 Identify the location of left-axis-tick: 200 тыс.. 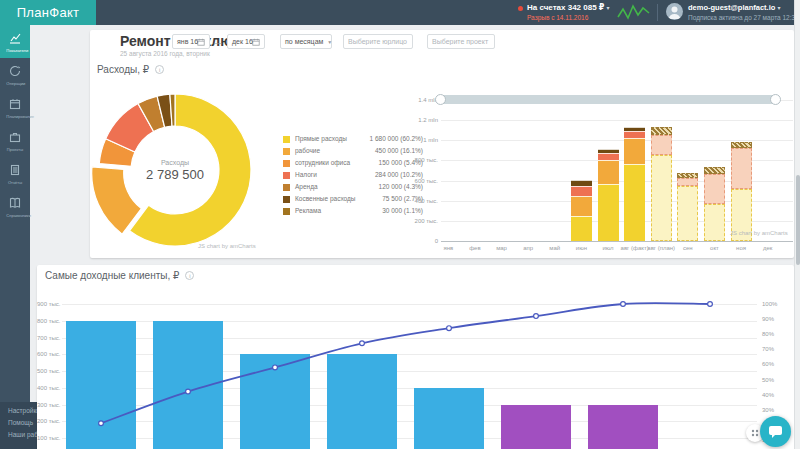
(48, 421).